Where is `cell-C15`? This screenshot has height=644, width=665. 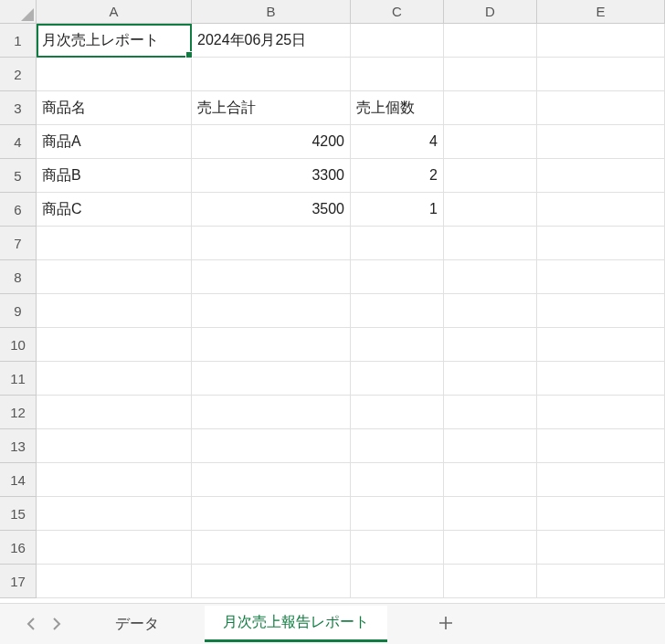
cell-C15 is located at coordinates (397, 513).